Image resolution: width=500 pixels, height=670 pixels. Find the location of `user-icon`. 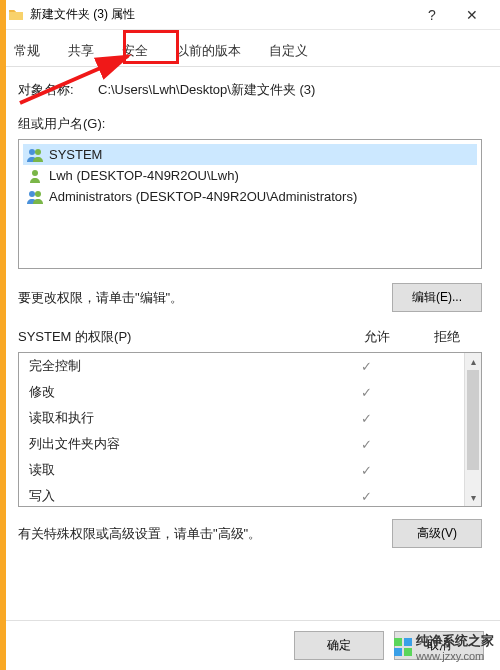

user-icon is located at coordinates (35, 176).